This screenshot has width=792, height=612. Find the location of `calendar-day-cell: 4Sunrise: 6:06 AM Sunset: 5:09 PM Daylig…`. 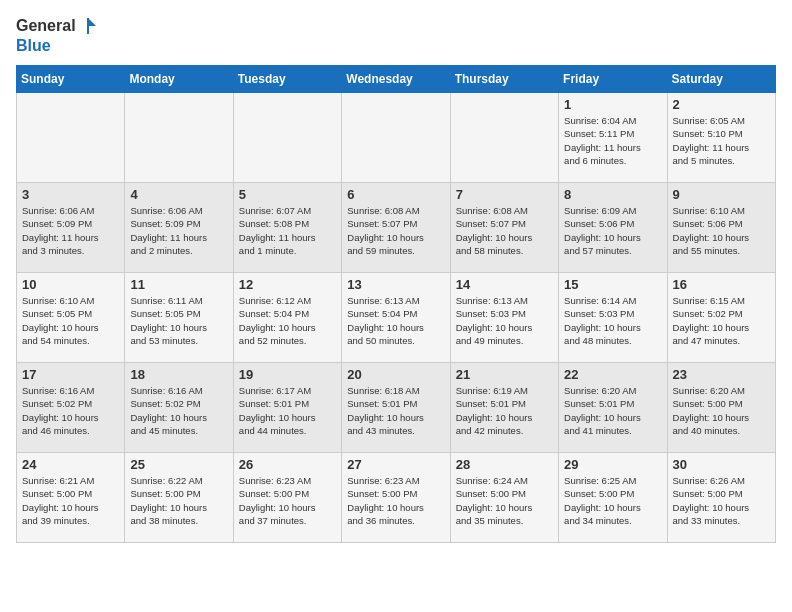

calendar-day-cell: 4Sunrise: 6:06 AM Sunset: 5:09 PM Daylig… is located at coordinates (179, 228).